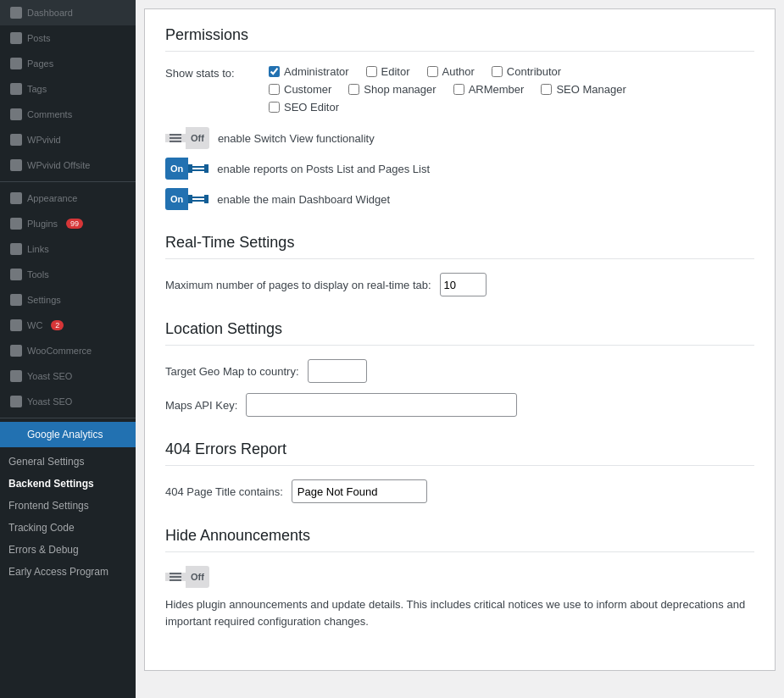  I want to click on checkbox-editor-input, so click(371, 71).